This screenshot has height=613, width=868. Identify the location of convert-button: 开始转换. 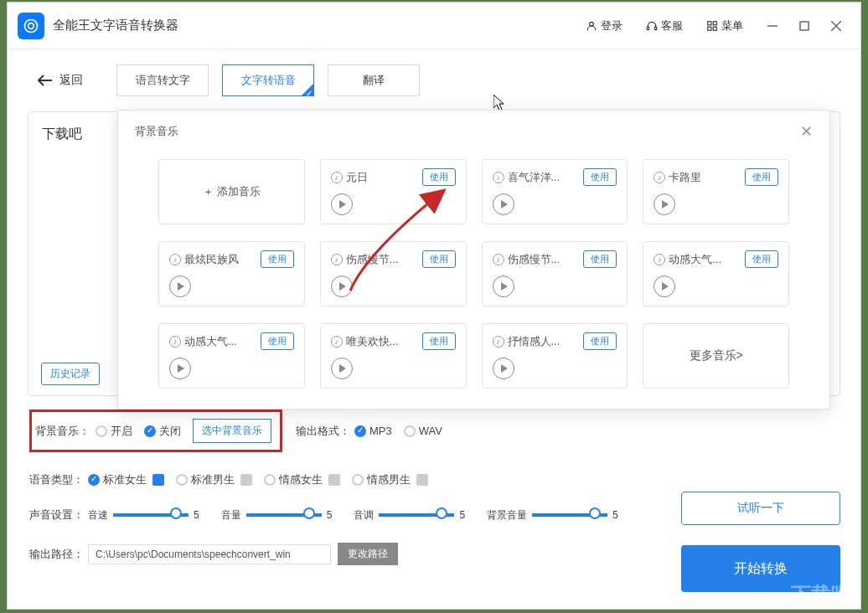
(761, 569).